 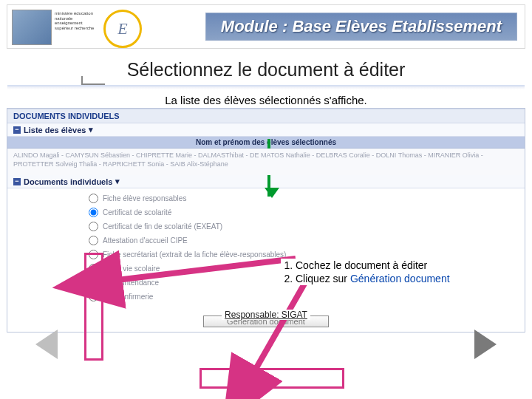 I want to click on title-underline-mark, so click(x=93, y=84).